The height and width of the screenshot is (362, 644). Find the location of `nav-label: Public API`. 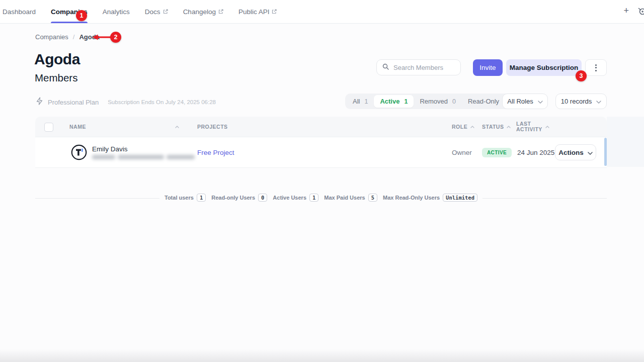

nav-label: Public API is located at coordinates (254, 12).